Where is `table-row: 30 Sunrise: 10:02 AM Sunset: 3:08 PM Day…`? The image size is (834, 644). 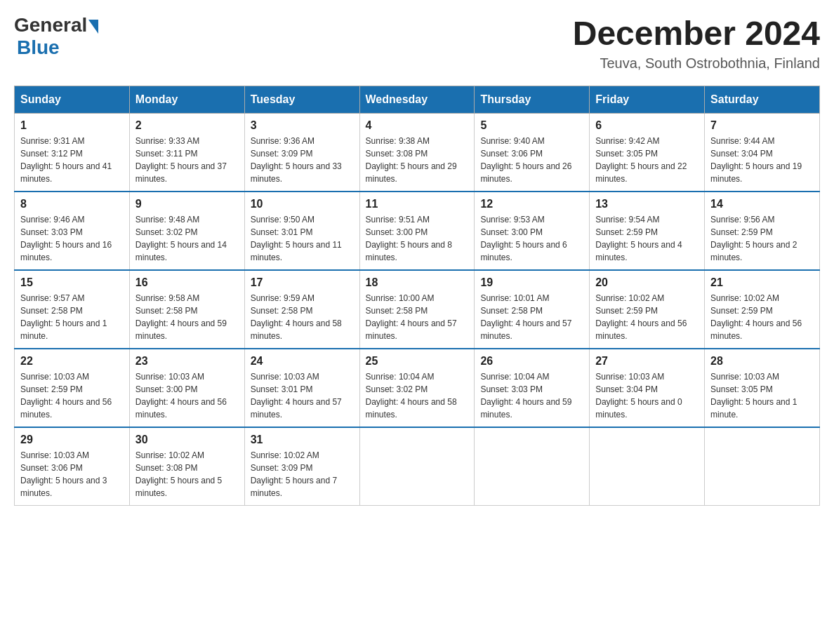
table-row: 30 Sunrise: 10:02 AM Sunset: 3:08 PM Day… is located at coordinates (187, 467).